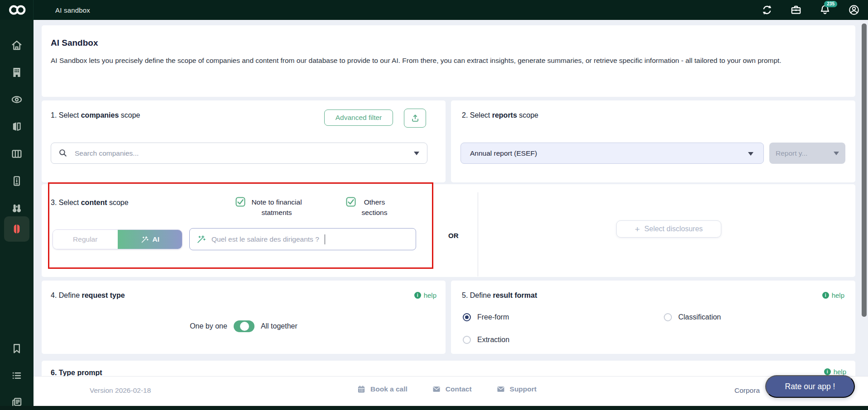 Image resolution: width=868 pixels, height=410 pixels. Describe the element at coordinates (830, 4) in the screenshot. I see `notification-badge: 235` at that location.